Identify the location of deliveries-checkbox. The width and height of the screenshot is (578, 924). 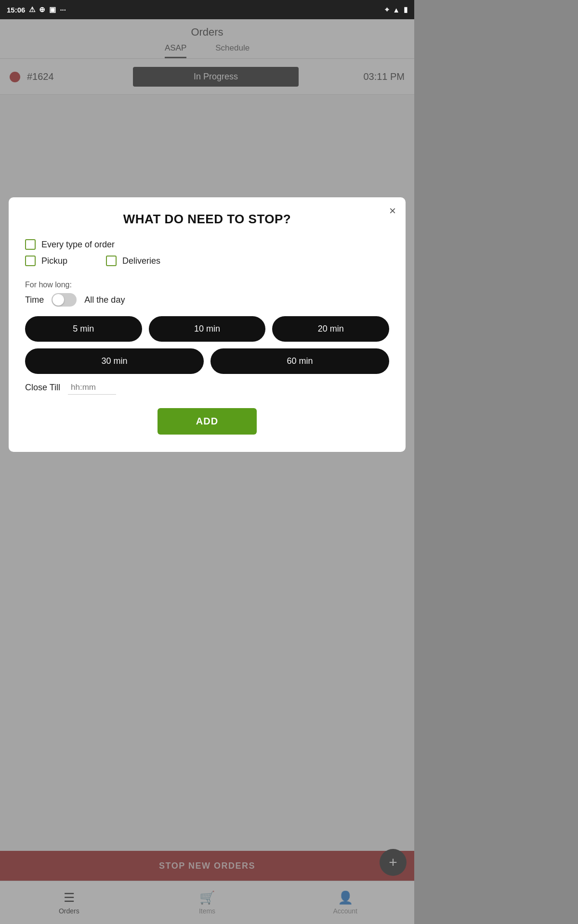
(111, 261).